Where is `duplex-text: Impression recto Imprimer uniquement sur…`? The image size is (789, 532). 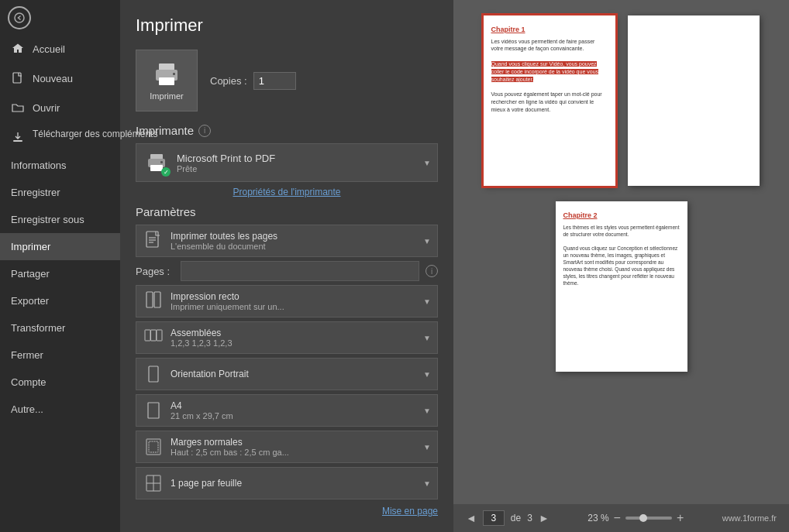
duplex-text: Impression recto Imprimer uniquement sur… is located at coordinates (294, 301).